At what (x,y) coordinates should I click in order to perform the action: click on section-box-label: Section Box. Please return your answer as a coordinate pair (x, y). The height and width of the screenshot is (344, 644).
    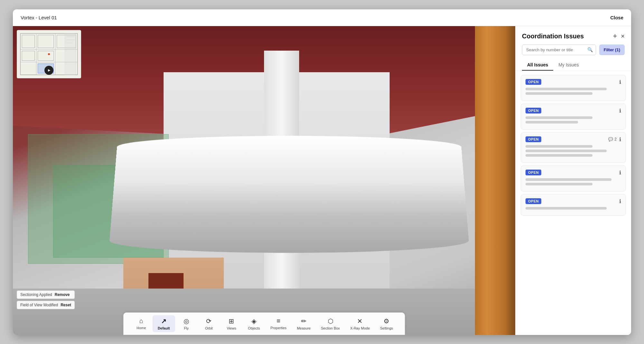
    Looking at the image, I should click on (330, 328).